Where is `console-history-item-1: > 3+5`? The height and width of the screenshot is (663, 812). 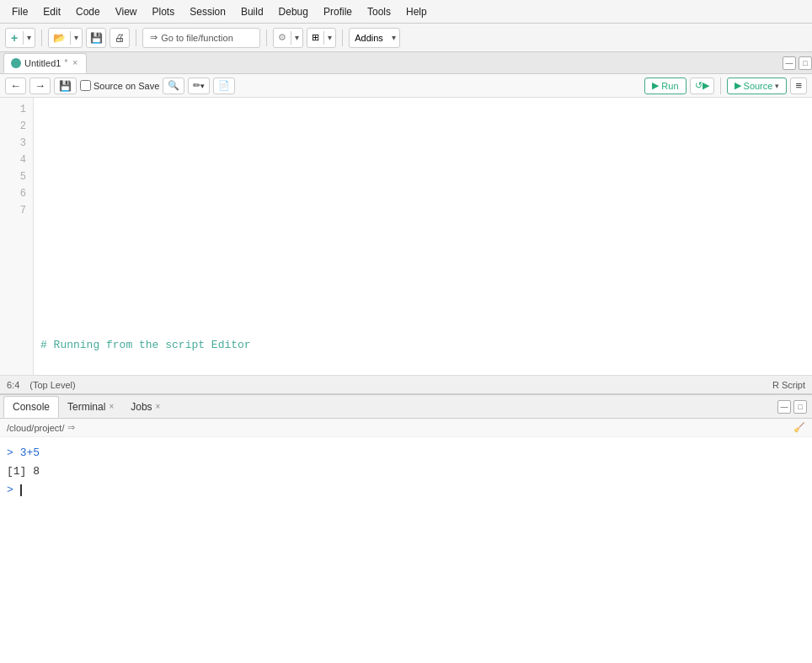 console-history-item-1: > 3+5 is located at coordinates (406, 453).